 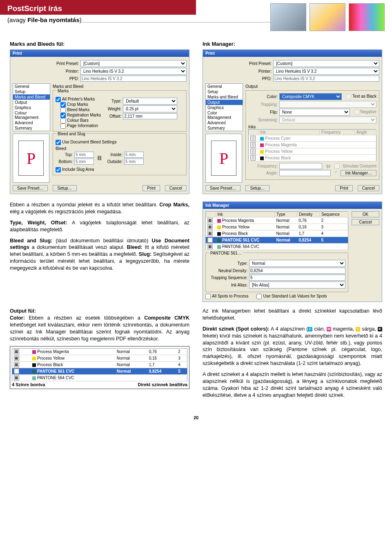 What do you see at coordinates (84, 154) in the screenshot?
I see `bleed-top` at bounding box center [84, 154].